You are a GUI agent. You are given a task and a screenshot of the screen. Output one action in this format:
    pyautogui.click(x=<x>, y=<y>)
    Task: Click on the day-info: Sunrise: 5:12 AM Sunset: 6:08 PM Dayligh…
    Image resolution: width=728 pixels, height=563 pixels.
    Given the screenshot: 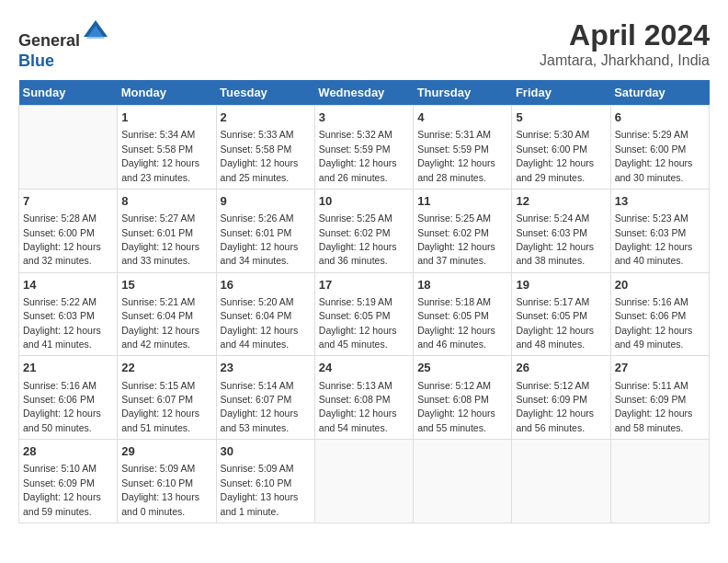 What is the action you would take?
    pyautogui.click(x=456, y=407)
    